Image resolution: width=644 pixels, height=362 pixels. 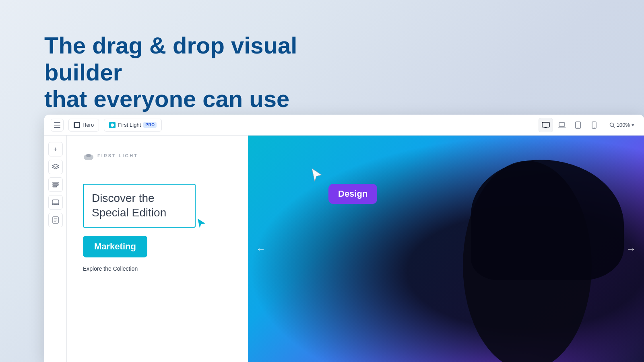 What do you see at coordinates (118, 156) in the screenshot?
I see `brand-name: FIRST LIGHT` at bounding box center [118, 156].